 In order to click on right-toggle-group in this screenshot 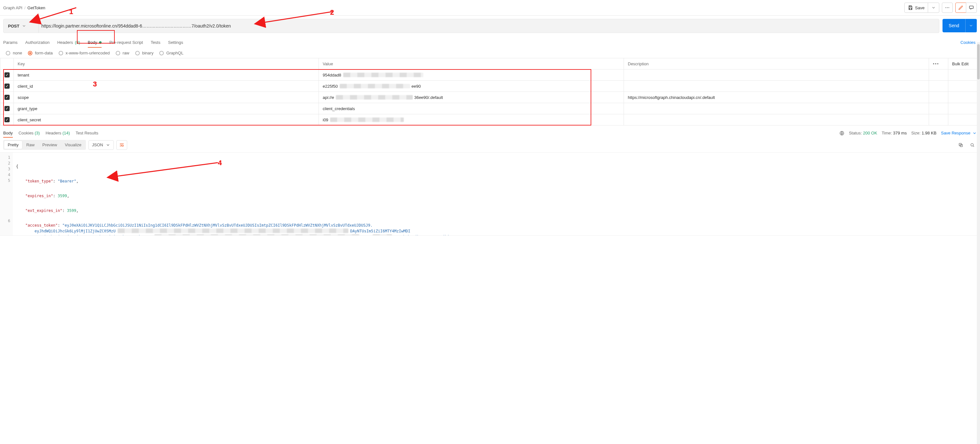, I will do `click(966, 8)`.